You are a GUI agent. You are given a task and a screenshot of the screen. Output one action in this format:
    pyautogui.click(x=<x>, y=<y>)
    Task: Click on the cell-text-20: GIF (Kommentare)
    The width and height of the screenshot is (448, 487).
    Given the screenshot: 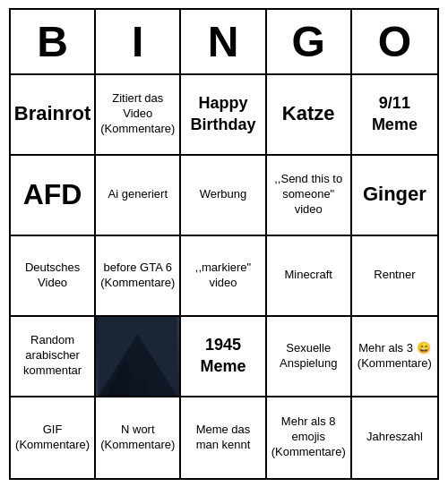 What is the action you would take?
    pyautogui.click(x=52, y=438)
    